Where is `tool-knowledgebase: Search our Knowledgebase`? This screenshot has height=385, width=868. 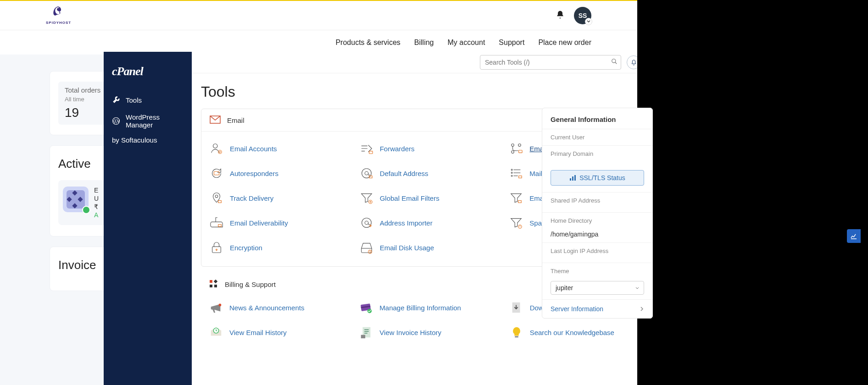
tool-knowledgebase: Search our Knowledgebase is located at coordinates (580, 332).